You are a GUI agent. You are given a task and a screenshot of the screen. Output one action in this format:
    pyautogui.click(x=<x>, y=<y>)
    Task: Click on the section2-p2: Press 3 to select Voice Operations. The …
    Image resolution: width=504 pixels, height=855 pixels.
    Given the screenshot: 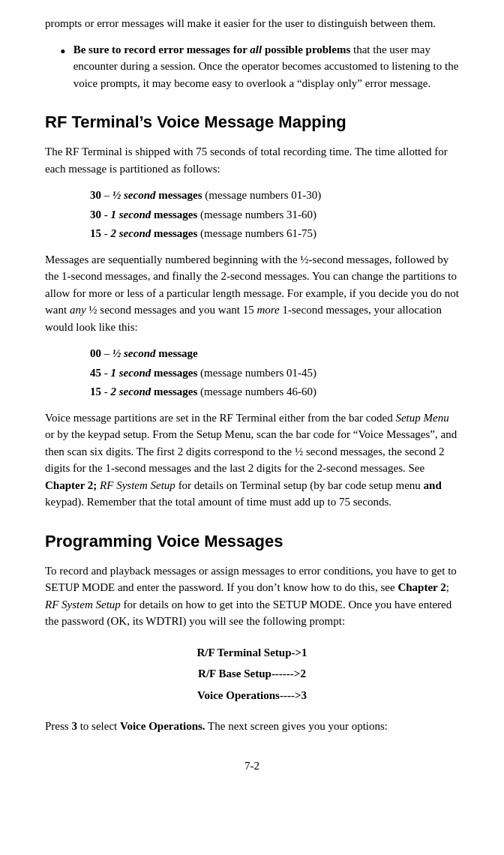 What is the action you would take?
    pyautogui.click(x=252, y=726)
    